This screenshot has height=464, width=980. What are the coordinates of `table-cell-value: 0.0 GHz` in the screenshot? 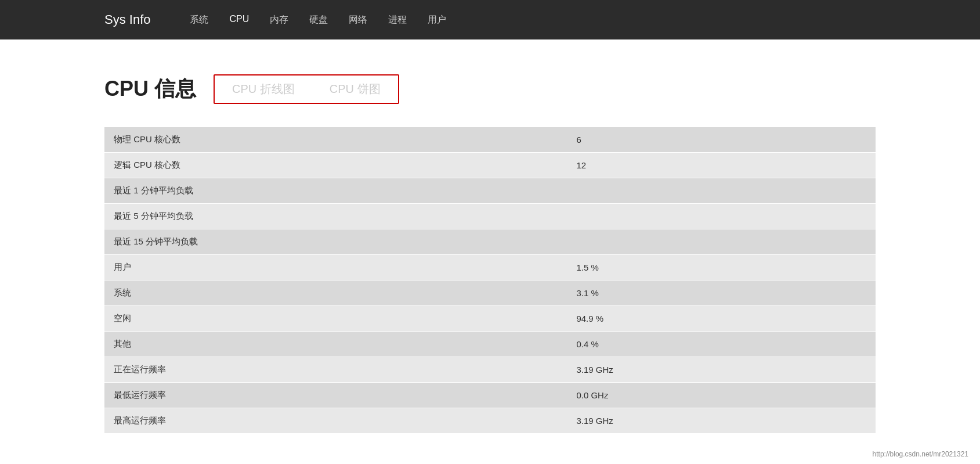 It's located at (721, 395).